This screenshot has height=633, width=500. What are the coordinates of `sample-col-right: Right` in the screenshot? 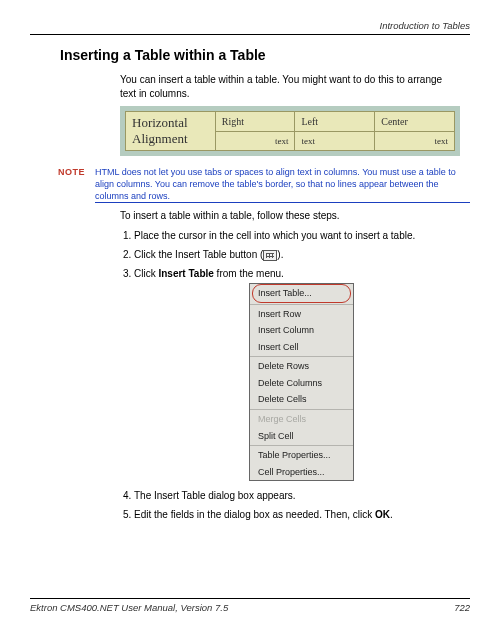 It's located at (255, 122).